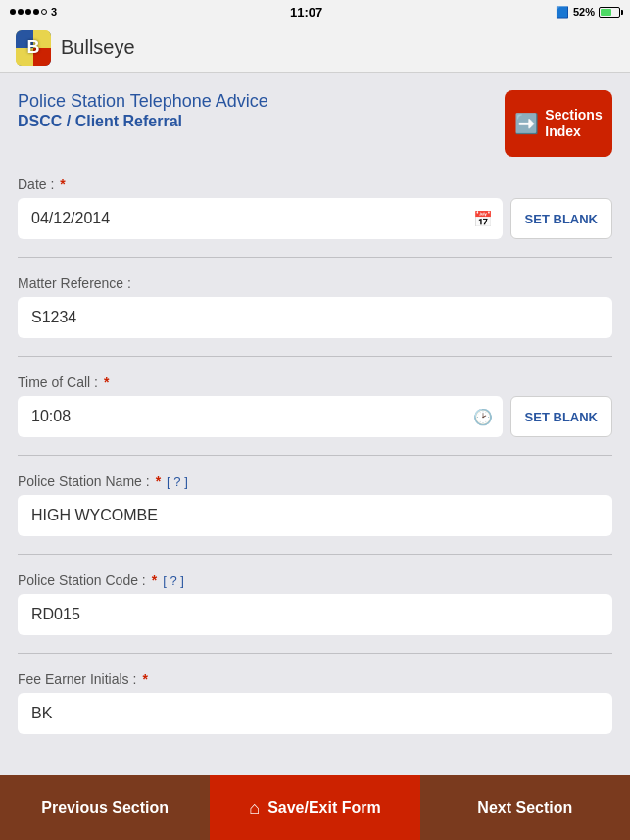 This screenshot has height=840, width=630. I want to click on bluetooth-icon: 🟦, so click(562, 12).